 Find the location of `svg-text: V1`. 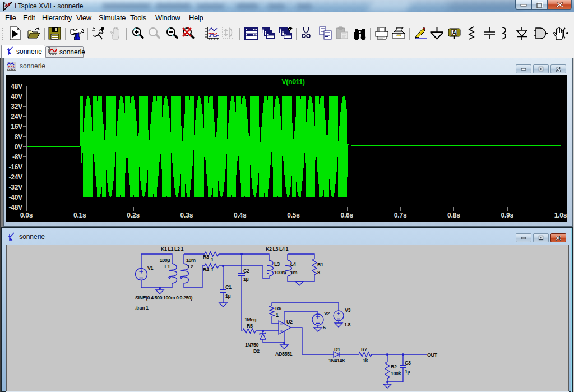

svg-text: V1 is located at coordinates (150, 268).